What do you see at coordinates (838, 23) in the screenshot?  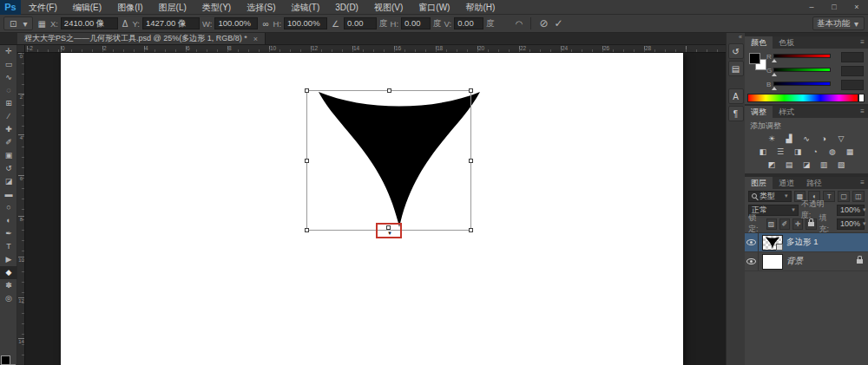 I see `workspace-switcher: 基本功能 ▾` at bounding box center [838, 23].